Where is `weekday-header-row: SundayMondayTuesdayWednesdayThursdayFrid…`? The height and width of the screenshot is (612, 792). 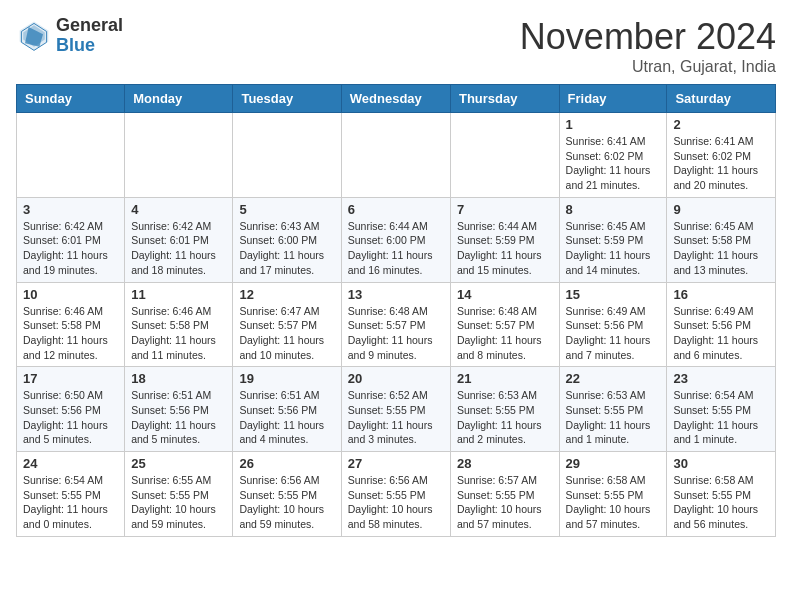
weekday-header-row: SundayMondayTuesdayWednesdayThursdayFrid… is located at coordinates (396, 99).